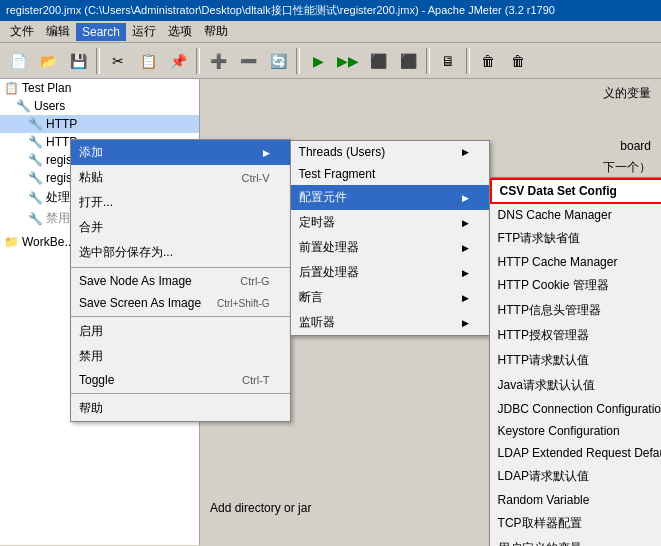 This screenshot has height=546, width=661. I want to click on title-bar: register200.jmx (C:\Users\Administrator\…, so click(330, 10).